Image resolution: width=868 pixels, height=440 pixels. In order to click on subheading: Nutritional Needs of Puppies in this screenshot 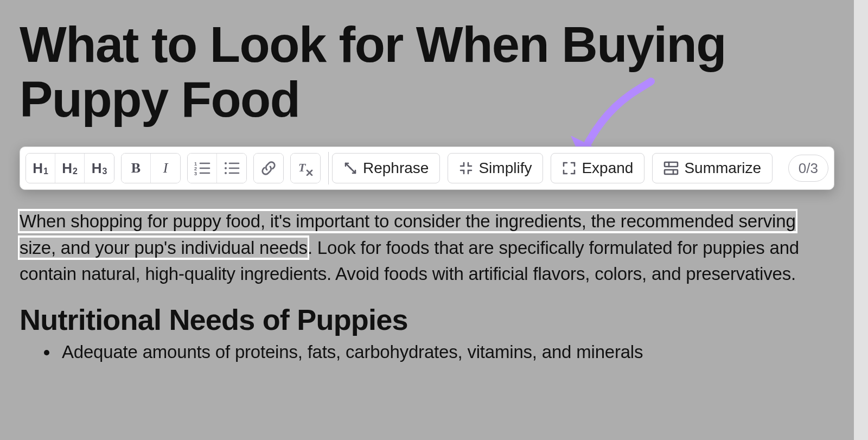, I will do `click(434, 320)`.